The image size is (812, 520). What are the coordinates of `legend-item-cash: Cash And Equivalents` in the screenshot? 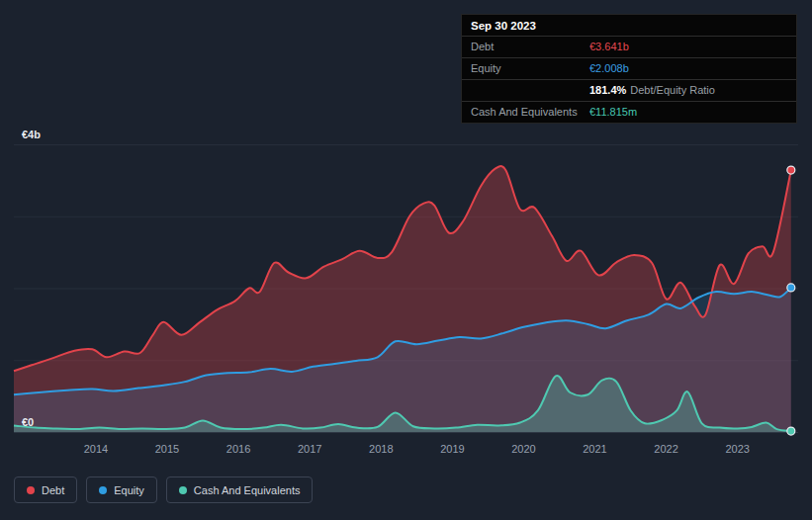 It's located at (239, 490).